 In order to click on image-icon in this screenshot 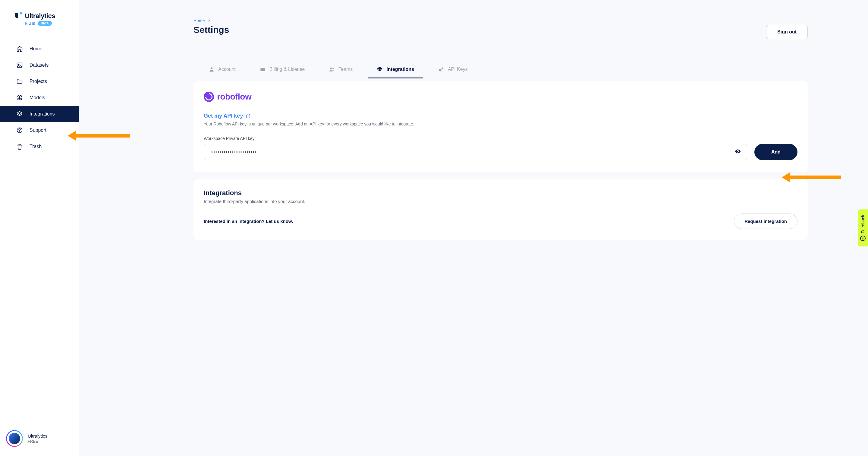, I will do `click(20, 65)`.